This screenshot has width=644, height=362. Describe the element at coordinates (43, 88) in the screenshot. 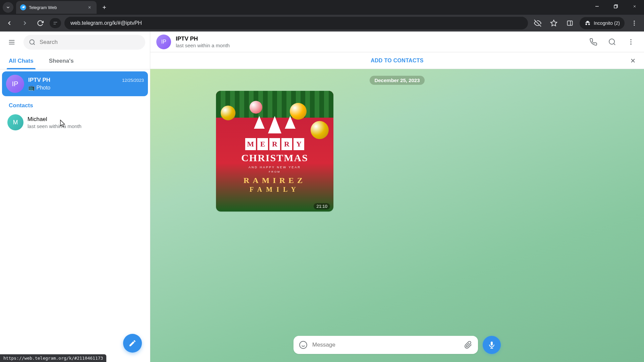

I see `chat-preview: Photo` at that location.